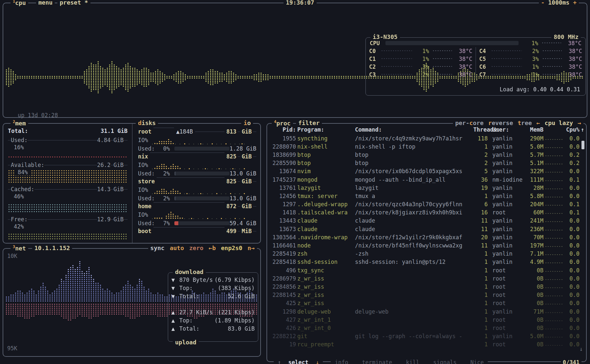 This screenshot has width=590, height=364. Describe the element at coordinates (45, 3) in the screenshot. I see `menu-button: menu` at that location.